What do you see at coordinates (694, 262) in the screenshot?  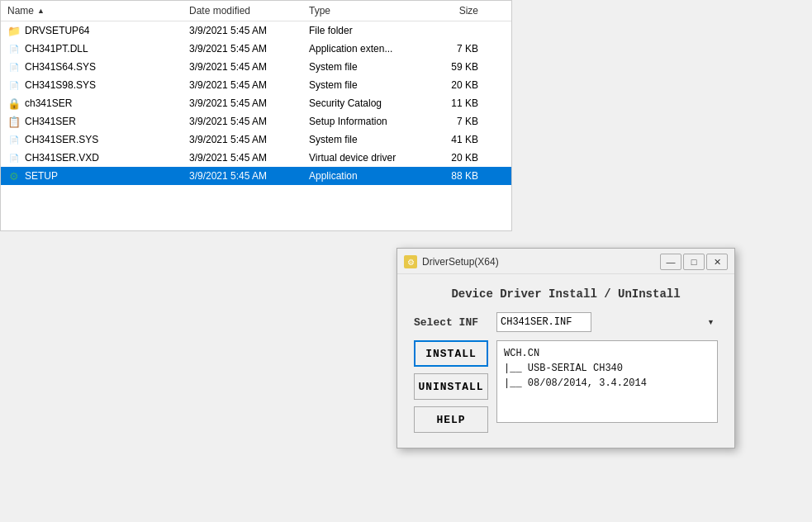 I see `window-controls: — □ ✕` at bounding box center [694, 262].